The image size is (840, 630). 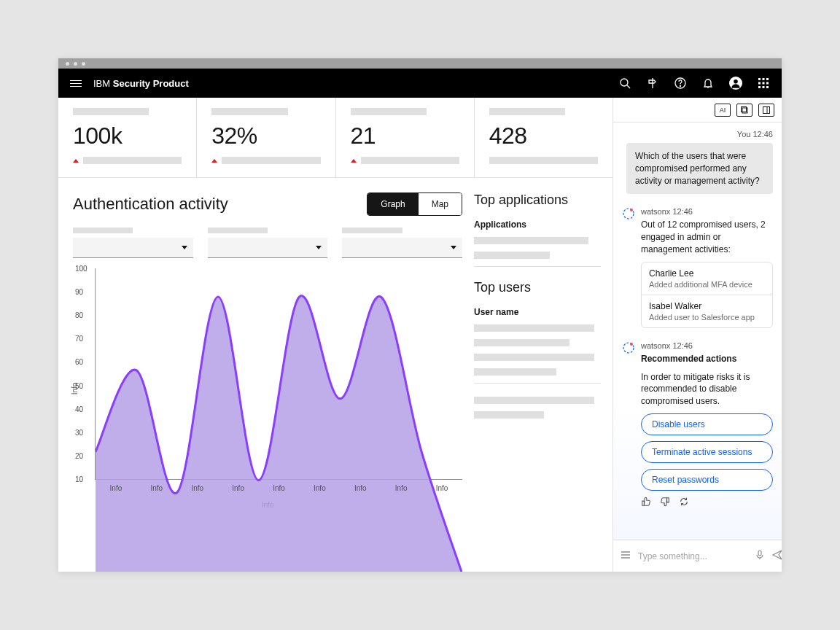 What do you see at coordinates (707, 480) in the screenshot?
I see `action-reset-passwords: Reset passwords` at bounding box center [707, 480].